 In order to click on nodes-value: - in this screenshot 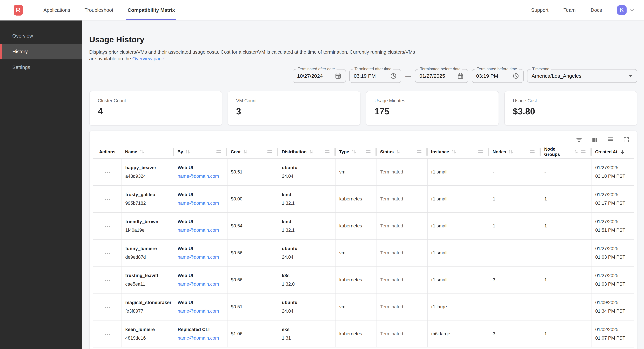, I will do `click(494, 253)`.